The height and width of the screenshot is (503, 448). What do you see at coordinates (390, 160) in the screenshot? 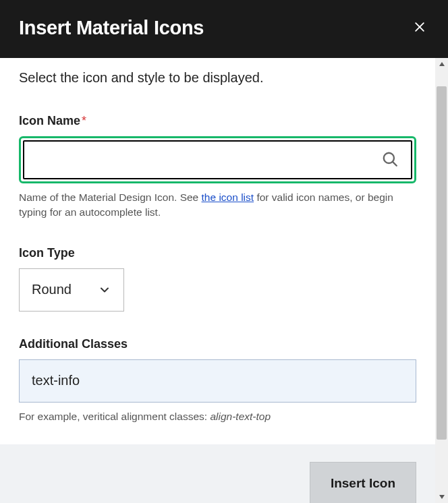
I see `icon-name-search-button` at bounding box center [390, 160].